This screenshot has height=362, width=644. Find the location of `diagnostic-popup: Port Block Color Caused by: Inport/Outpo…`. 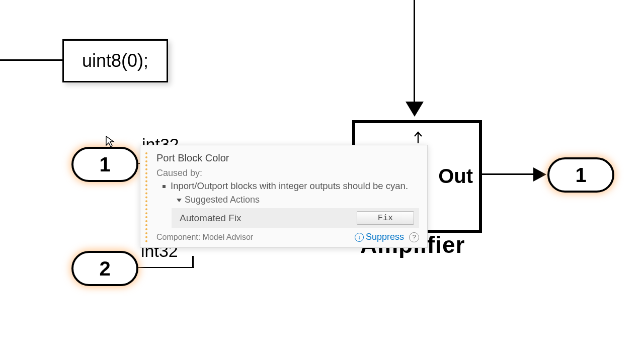

diagnostic-popup: Port Block Color Caused by: Inport/Outpo… is located at coordinates (284, 196).